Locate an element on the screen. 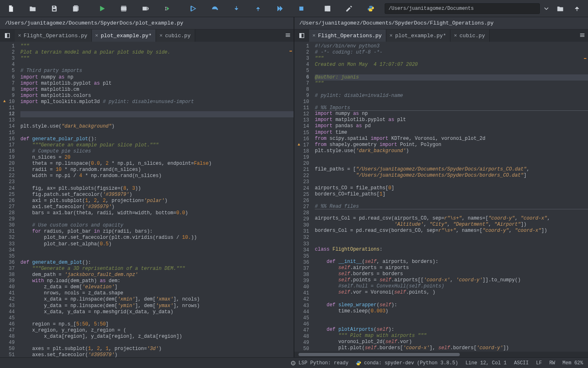  file-path-left: /Users/juanitagomez/Documents/SpyderDocs… is located at coordinates (147, 23).